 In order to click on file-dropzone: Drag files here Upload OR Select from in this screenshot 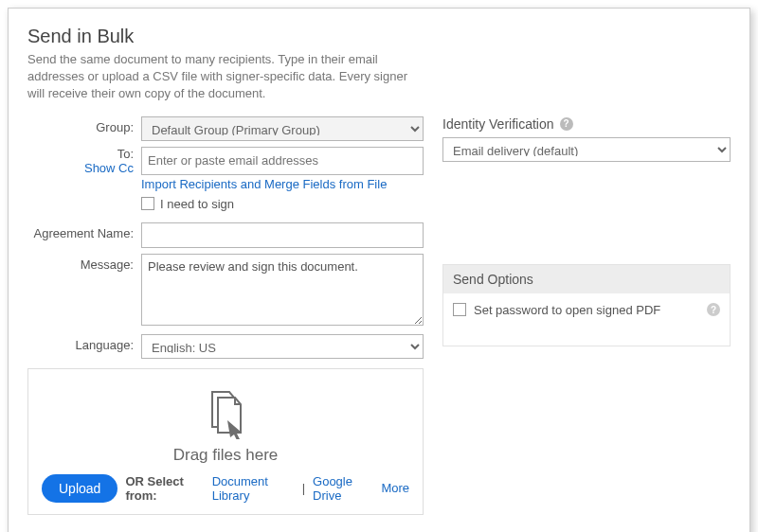, I will do `click(226, 441)`.